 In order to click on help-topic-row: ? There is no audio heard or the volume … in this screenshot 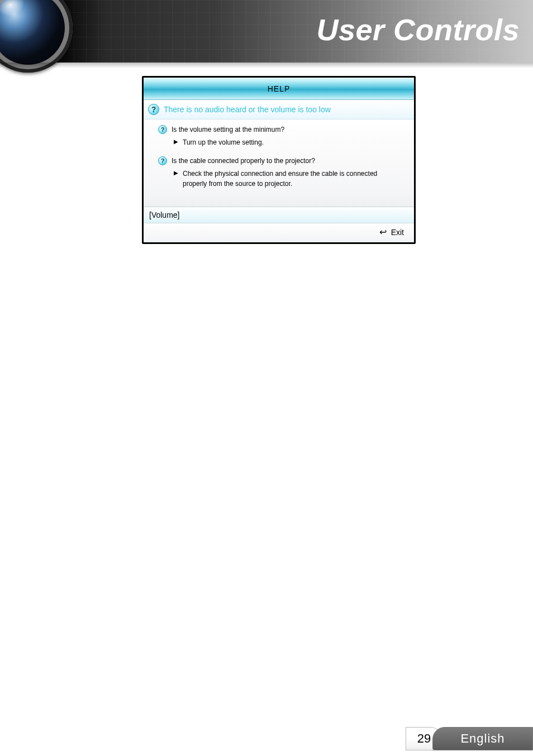, I will do `click(279, 109)`.